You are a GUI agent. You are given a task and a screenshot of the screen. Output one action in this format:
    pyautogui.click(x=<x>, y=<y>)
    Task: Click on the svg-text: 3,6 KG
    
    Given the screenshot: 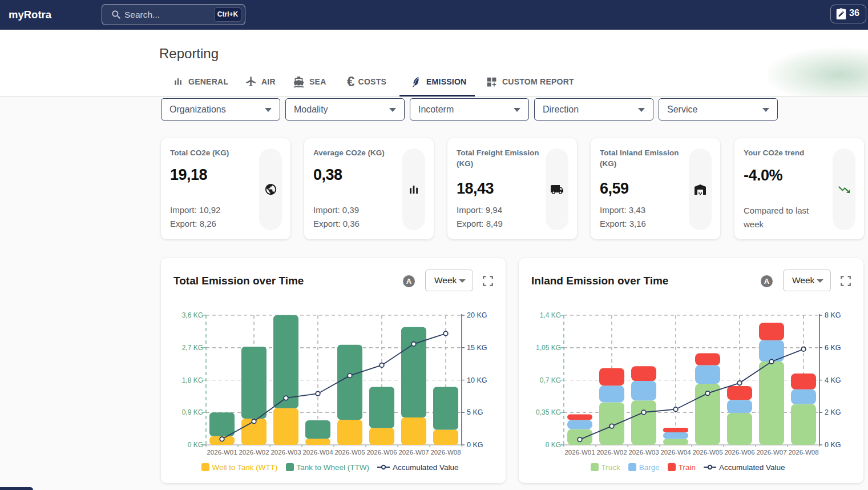 What is the action you would take?
    pyautogui.click(x=193, y=315)
    